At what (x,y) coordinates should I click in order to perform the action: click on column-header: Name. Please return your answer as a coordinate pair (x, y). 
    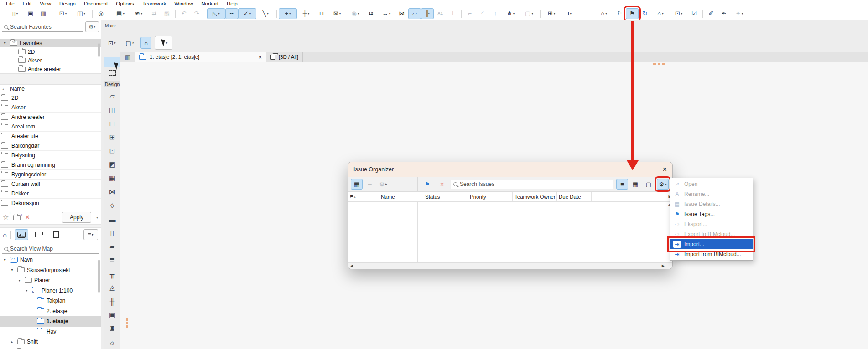
    Looking at the image, I should click on (401, 197).